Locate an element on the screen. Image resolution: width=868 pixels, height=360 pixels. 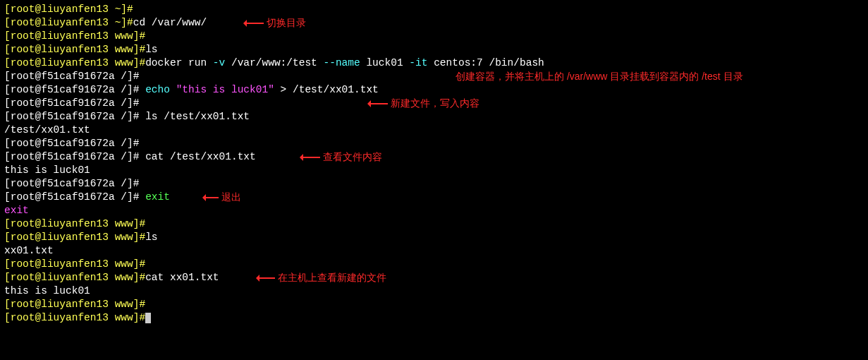
terminal-text: "this is luck01" is located at coordinates (226, 90).